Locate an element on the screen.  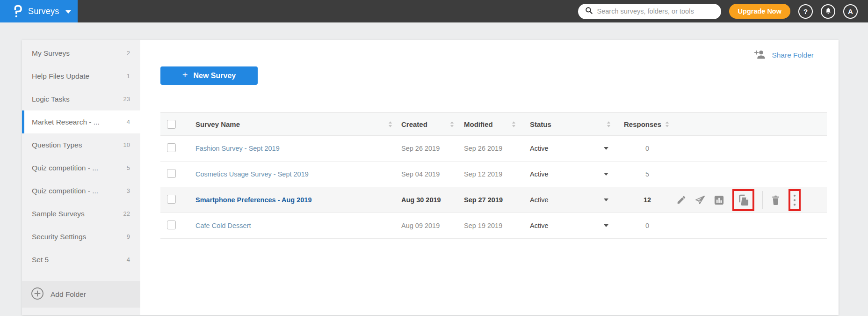
global-search is located at coordinates (650, 11).